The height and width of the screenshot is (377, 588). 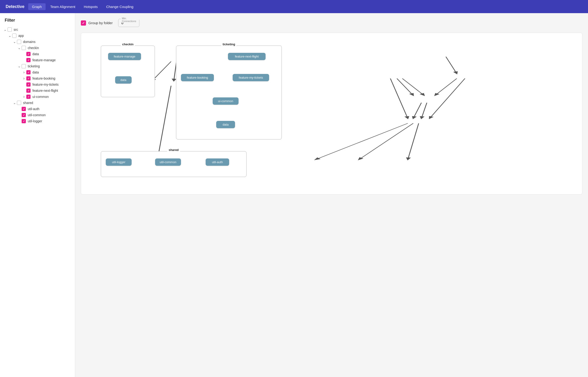 I want to click on tab-graph: Graph, so click(x=37, y=7).